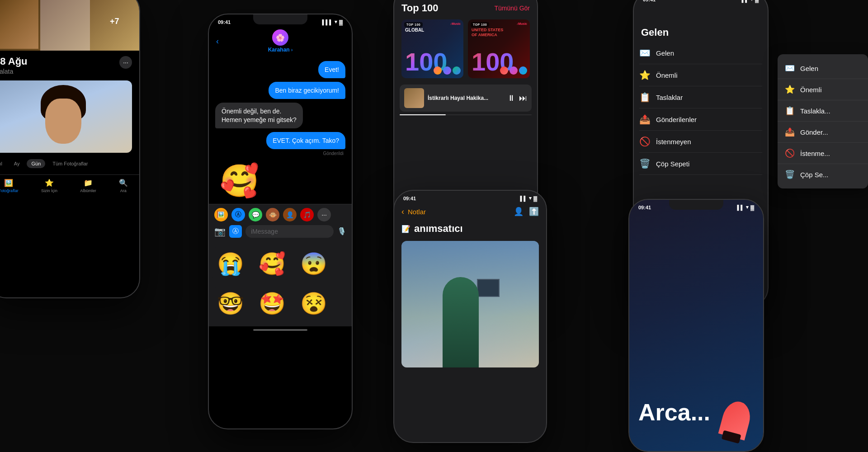 The height and width of the screenshot is (452, 868). I want to click on mail-slideout-menu: ✉️ Gelen ⭐ Önemli 📋 Taslakla... 📤 Gönder…, so click(823, 121).